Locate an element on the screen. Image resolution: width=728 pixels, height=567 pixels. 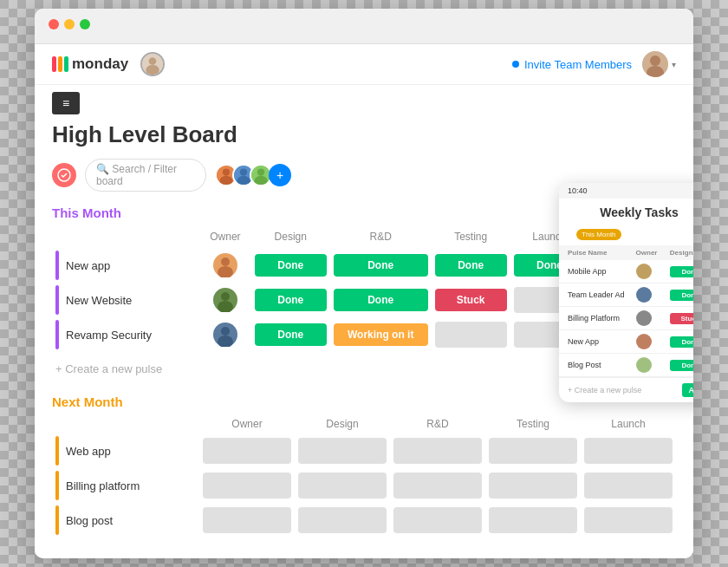
mobile-cell-stuck: Stuck is located at coordinates (681, 319).